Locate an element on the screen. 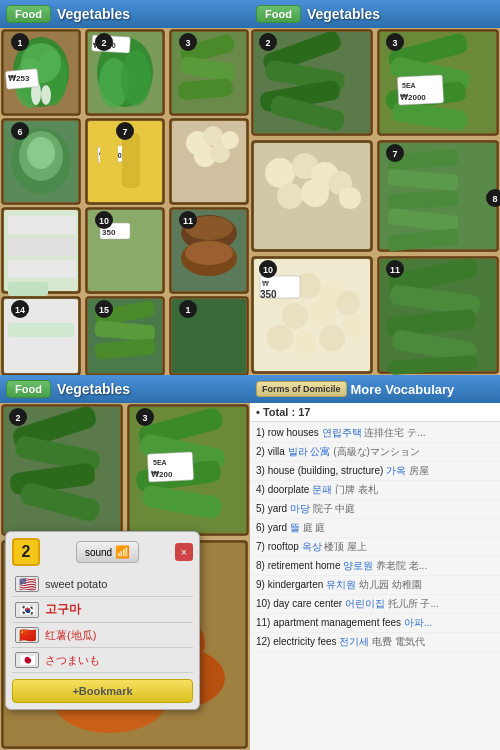 Image resolution: width=500 pixels, height=750 pixels. food-badge-top-right: Food is located at coordinates (278, 14).